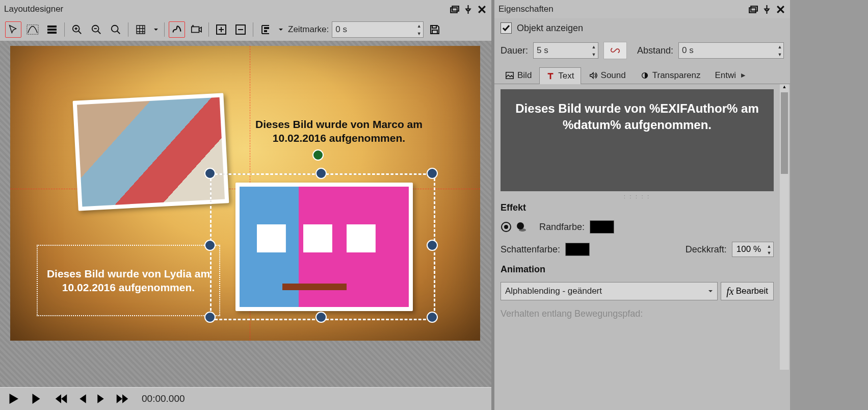 Image resolution: width=868 pixels, height=410 pixels. What do you see at coordinates (730, 292) in the screenshot?
I see `fx-icon: fx` at bounding box center [730, 292].